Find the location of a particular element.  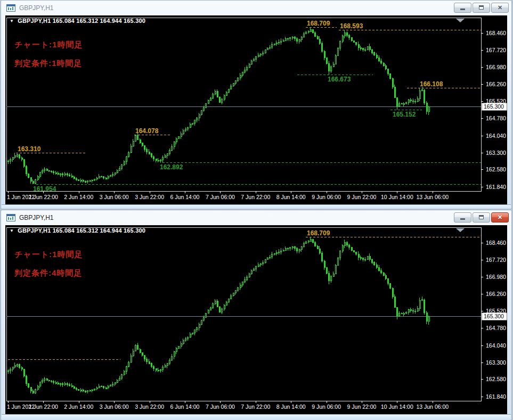

svg-text: 162.892 is located at coordinates (172, 167).